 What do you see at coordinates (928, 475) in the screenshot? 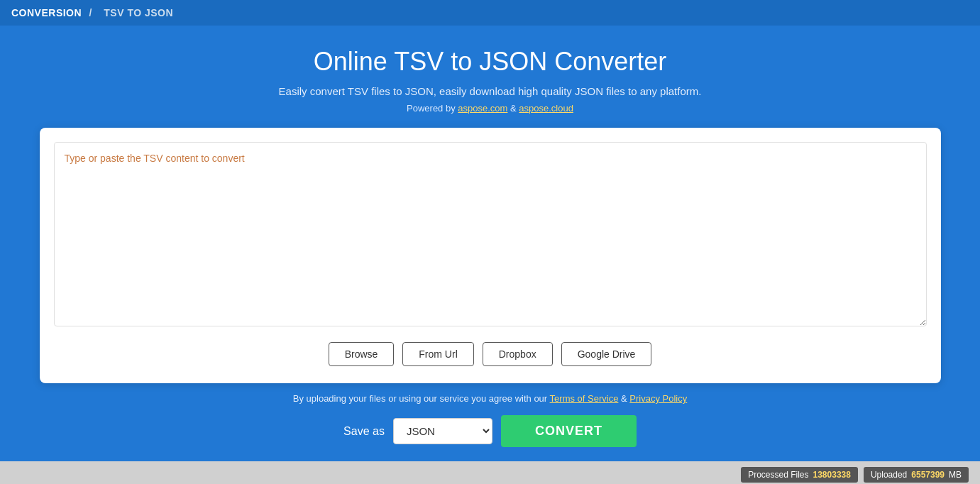
I see `uploaded-count: 6557399` at bounding box center [928, 475].